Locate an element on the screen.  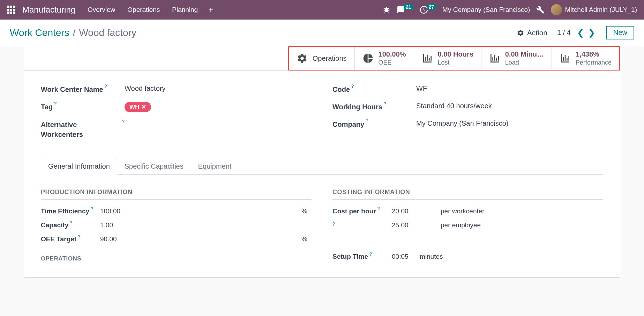
stat-operations: Operations is located at coordinates (322, 58).